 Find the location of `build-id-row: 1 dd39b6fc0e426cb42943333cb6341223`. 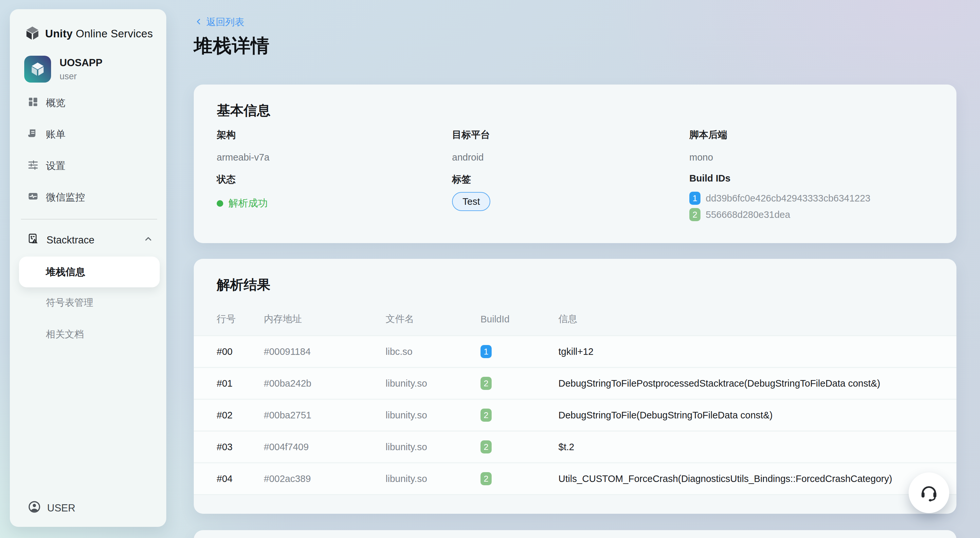

build-id-row: 1 dd39b6fc0e426cb42943333cb6341223 is located at coordinates (780, 198).